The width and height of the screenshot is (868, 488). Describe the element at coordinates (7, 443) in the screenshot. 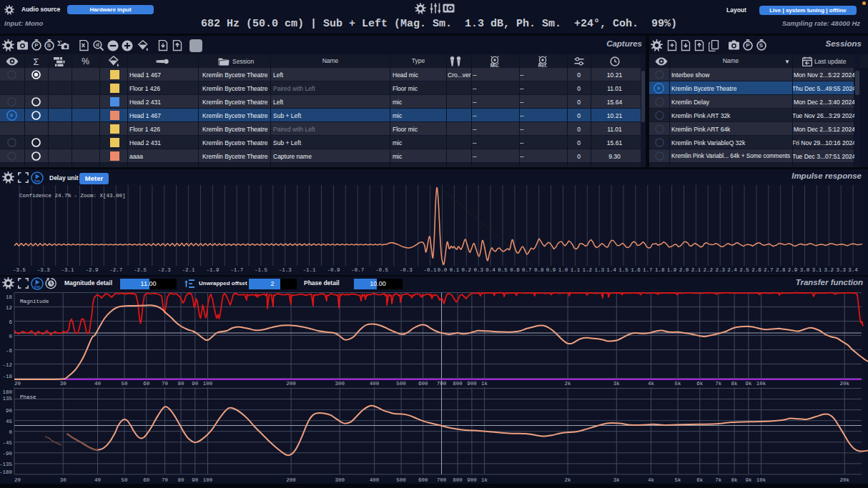

I see `svg-text: -45` at that location.